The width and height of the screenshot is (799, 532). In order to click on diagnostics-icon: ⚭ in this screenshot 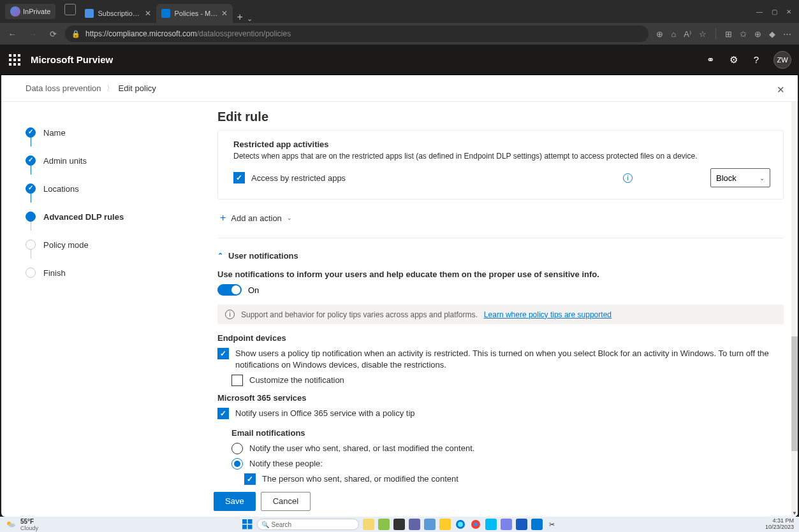, I will do `click(710, 60)`.